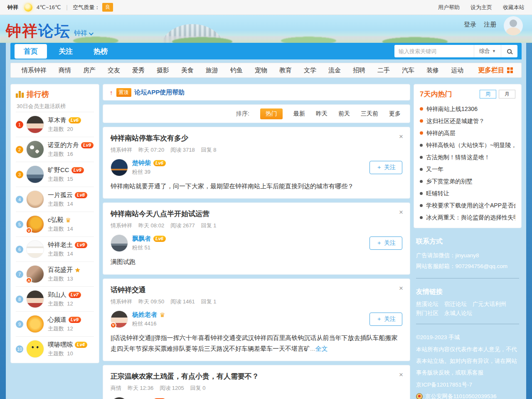 The width and height of the screenshot is (532, 399). What do you see at coordinates (59, 170) in the screenshot?
I see `member-name: 旷野CC` at bounding box center [59, 170].